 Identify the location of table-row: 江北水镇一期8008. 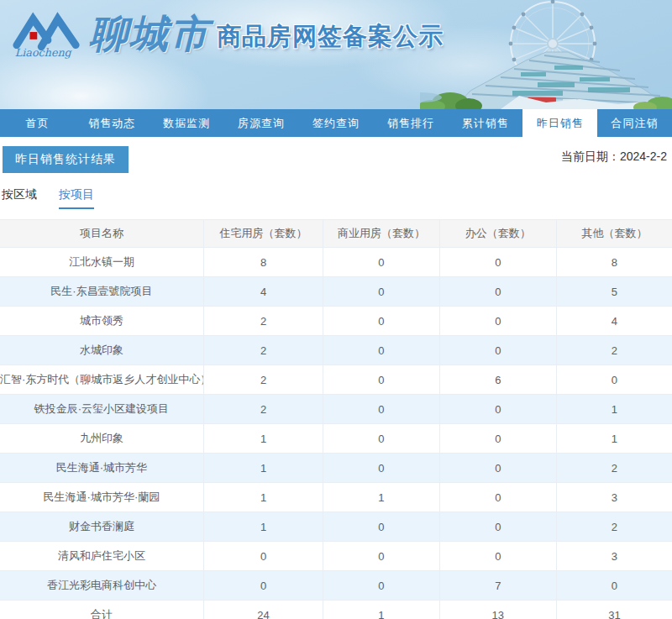
(336, 262).